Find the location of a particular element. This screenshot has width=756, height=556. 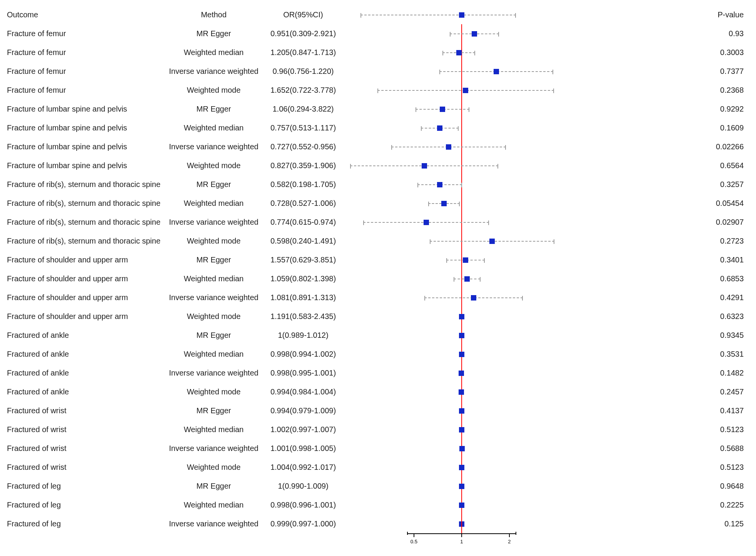

or-ci-cell: 1.652(0.722-3.778) is located at coordinates (303, 90).